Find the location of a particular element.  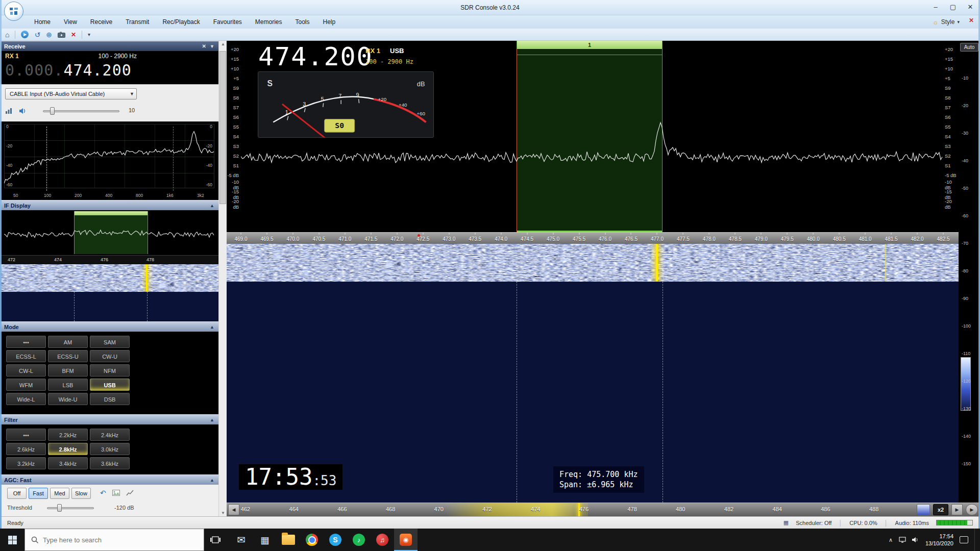

nav-zoom-button: x2 is located at coordinates (941, 510).